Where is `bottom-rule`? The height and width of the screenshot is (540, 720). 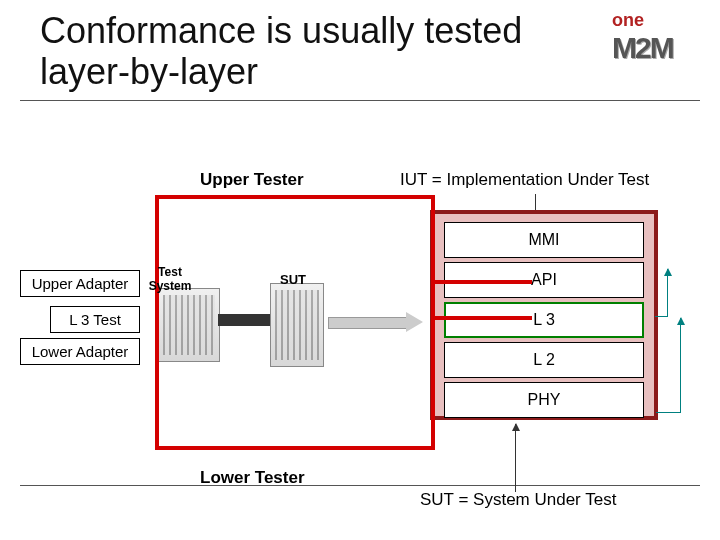 bottom-rule is located at coordinates (360, 486).